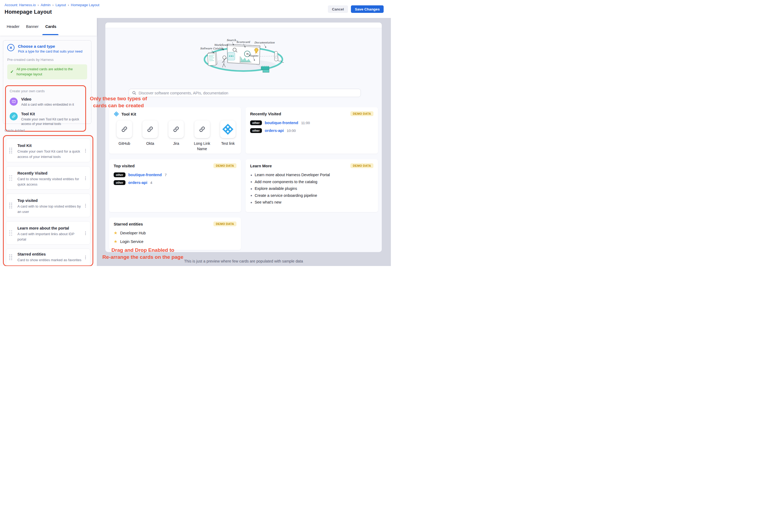  What do you see at coordinates (125, 144) in the screenshot?
I see `toolkit-link-label: GitHub` at bounding box center [125, 144].